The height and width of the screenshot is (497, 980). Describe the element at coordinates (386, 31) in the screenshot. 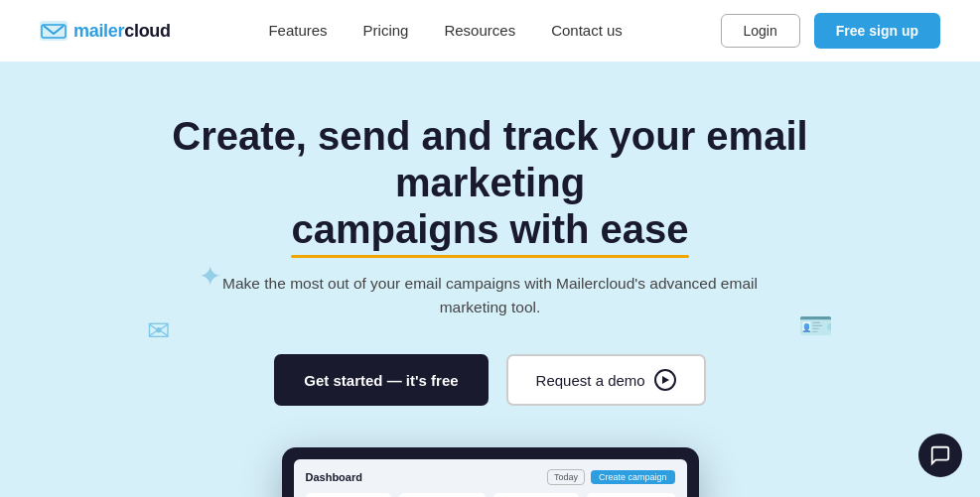

I see `nav-item-pricing: Pricing` at that location.